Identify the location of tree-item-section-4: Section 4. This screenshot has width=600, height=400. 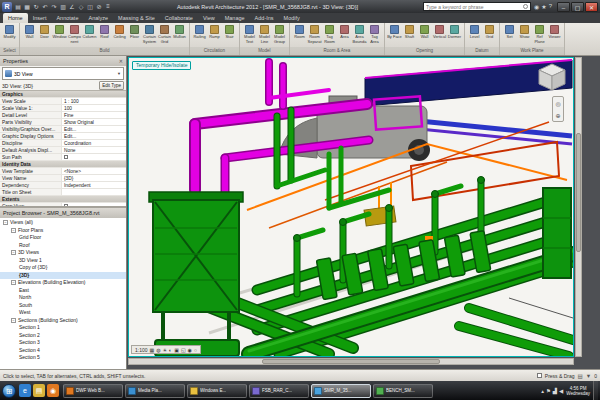
(63, 351).